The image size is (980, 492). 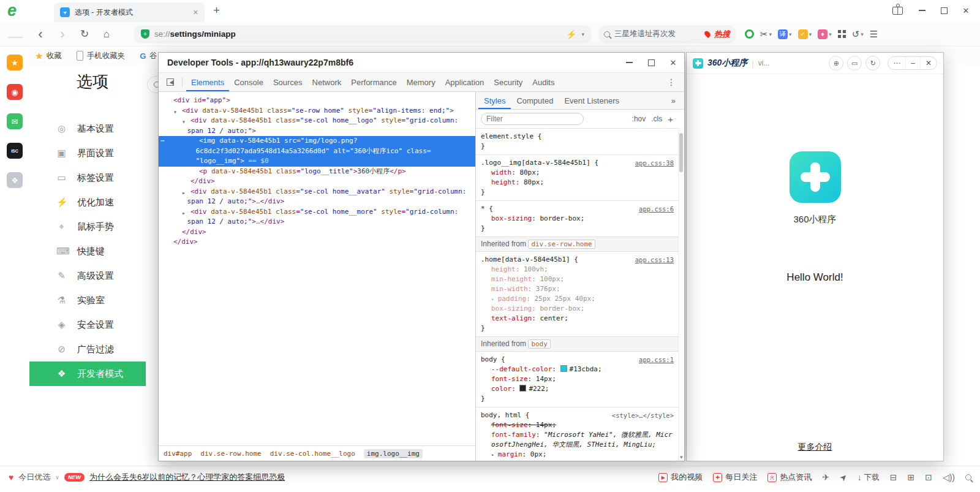 I want to click on devtools-tab-network: Network, so click(x=327, y=82).